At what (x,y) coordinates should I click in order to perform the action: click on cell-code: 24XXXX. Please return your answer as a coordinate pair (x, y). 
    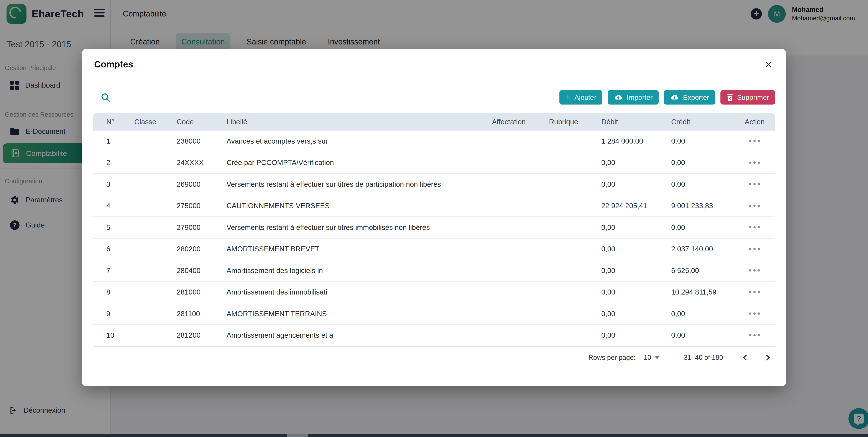
    Looking at the image, I should click on (202, 163).